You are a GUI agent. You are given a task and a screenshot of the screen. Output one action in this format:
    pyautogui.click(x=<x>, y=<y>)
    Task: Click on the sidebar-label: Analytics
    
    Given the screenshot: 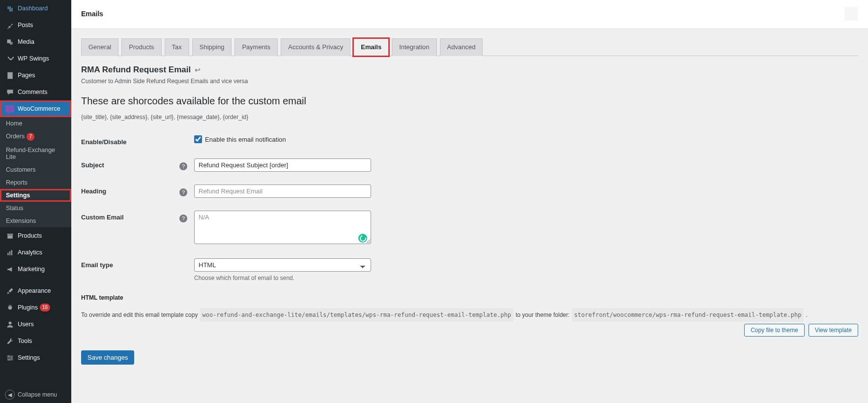 What is the action you would take?
    pyautogui.click(x=30, y=252)
    